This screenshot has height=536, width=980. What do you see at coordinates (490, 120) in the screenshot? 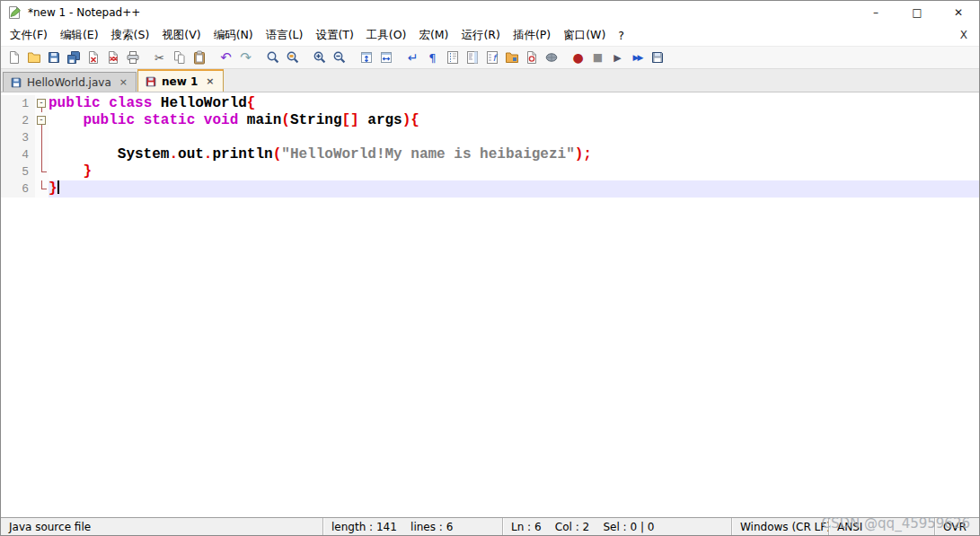
I see `code-line-2: 2- public static void main(String[] args…` at bounding box center [490, 120].